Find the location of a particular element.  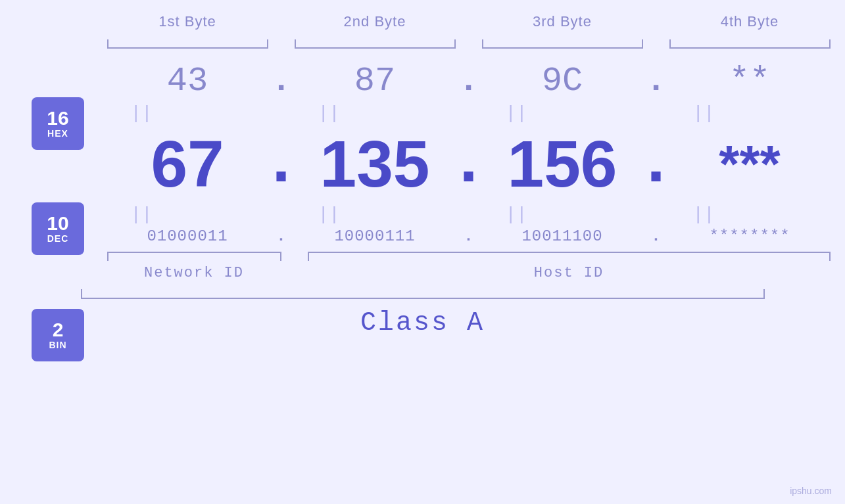

hex-byte3: 9C is located at coordinates (563, 81).